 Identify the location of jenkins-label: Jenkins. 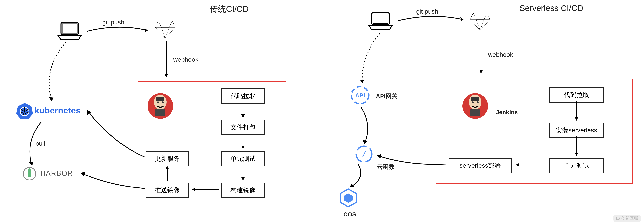
(507, 112).